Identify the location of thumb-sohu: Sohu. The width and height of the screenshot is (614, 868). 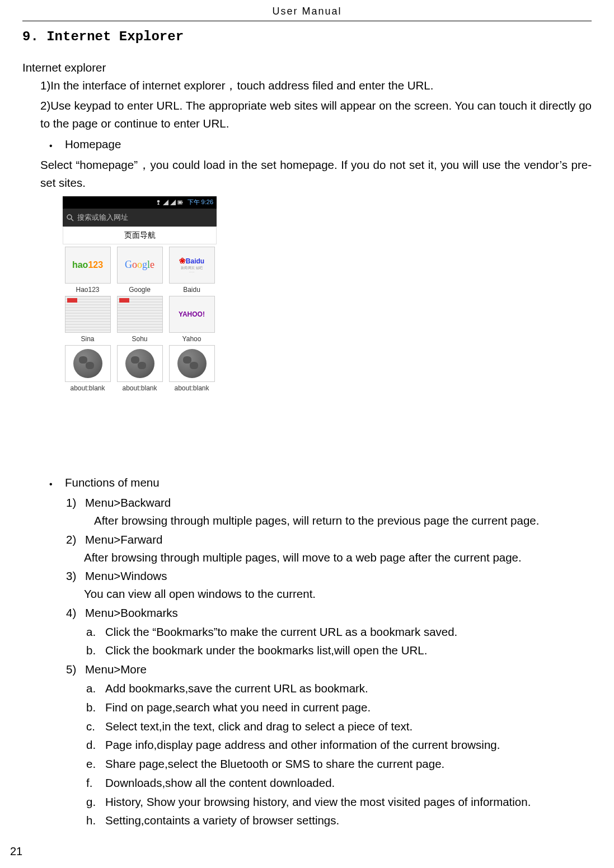
(140, 319).